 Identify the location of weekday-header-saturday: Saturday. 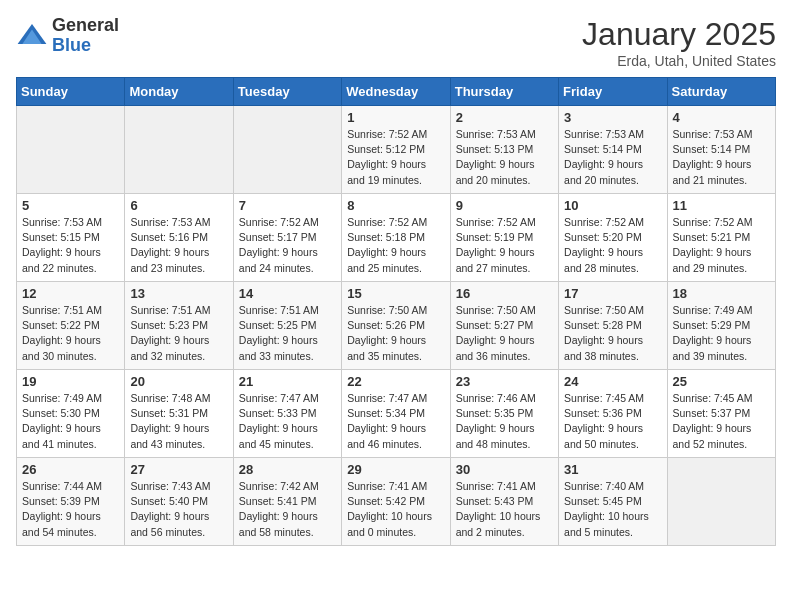
(721, 92).